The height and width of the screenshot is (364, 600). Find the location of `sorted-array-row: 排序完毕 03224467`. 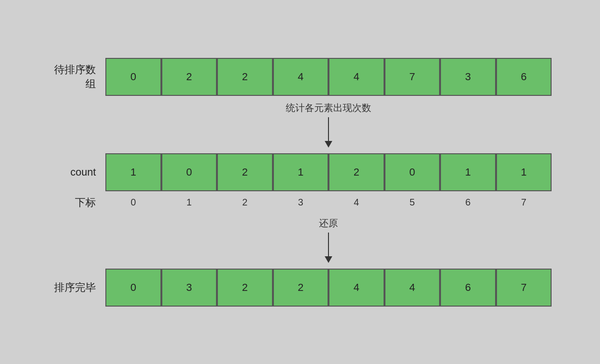

sorted-array-row: 排序完毕 03224467 is located at coordinates (300, 288).